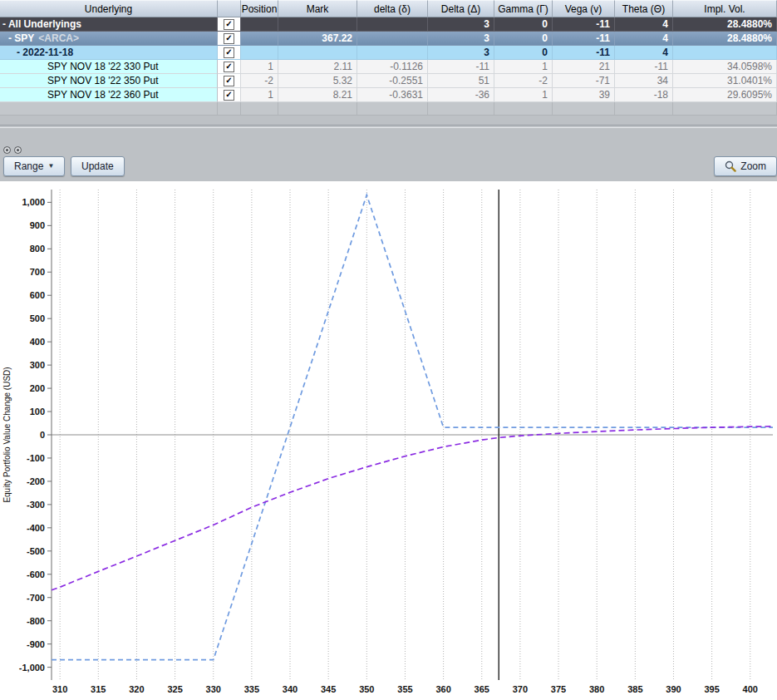  Describe the element at coordinates (37, 412) in the screenshot. I see `y-tick-label: 100` at that location.